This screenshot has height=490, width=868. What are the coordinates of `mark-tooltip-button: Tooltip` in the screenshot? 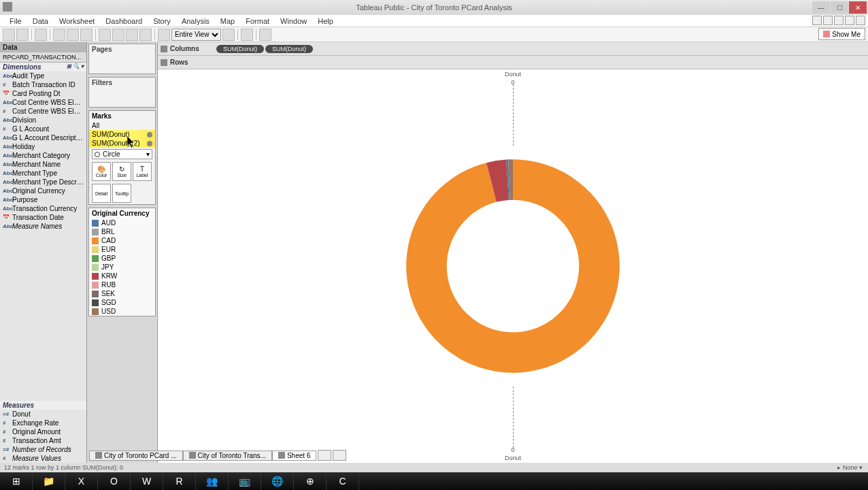 It's located at (122, 193).